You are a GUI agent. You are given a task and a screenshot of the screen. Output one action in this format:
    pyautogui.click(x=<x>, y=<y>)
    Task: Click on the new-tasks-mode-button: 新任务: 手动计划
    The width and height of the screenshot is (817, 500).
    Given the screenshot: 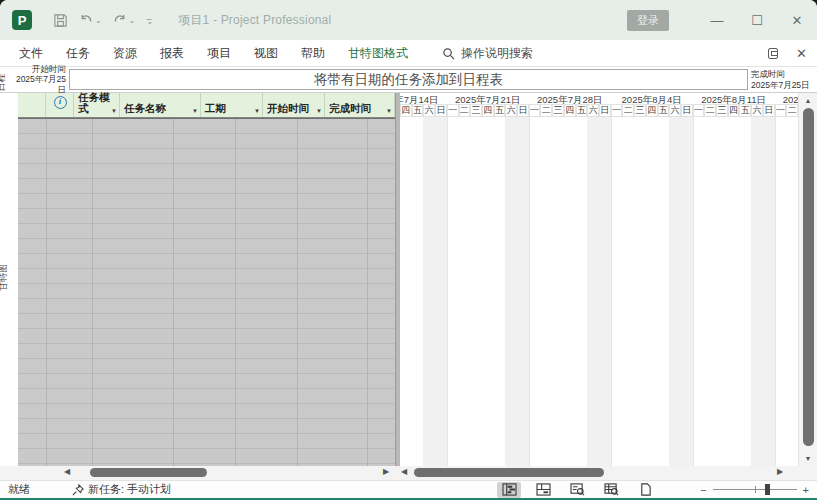 What is the action you would take?
    pyautogui.click(x=122, y=490)
    